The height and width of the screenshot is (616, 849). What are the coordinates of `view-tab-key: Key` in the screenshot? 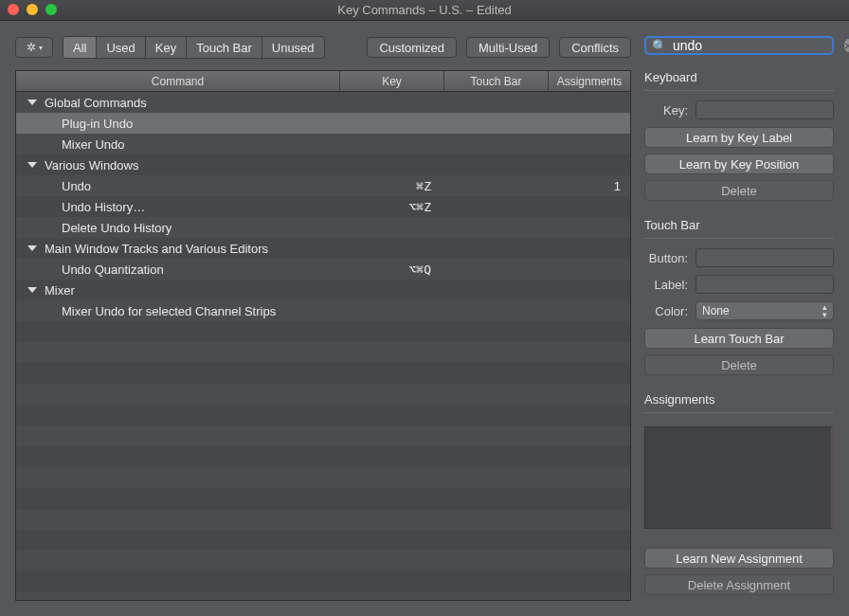 It's located at (167, 47).